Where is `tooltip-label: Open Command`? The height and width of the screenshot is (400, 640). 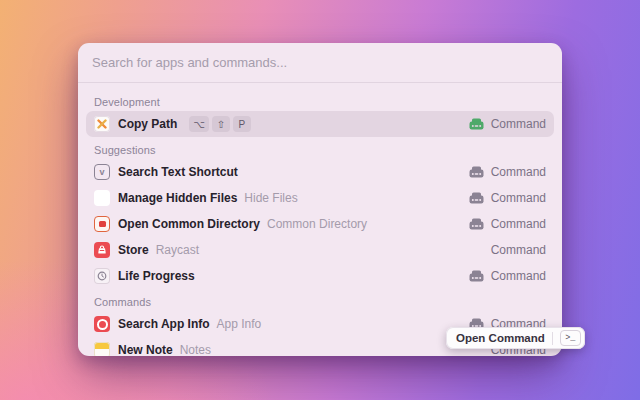
tooltip-label: Open Command is located at coordinates (500, 338).